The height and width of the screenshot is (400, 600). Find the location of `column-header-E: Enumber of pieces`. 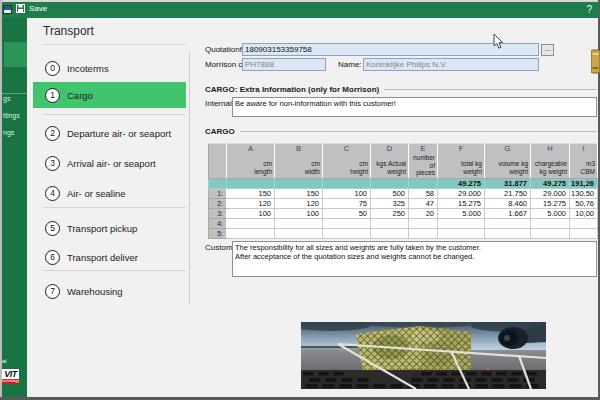

column-header-E: Enumber of pieces is located at coordinates (424, 162).